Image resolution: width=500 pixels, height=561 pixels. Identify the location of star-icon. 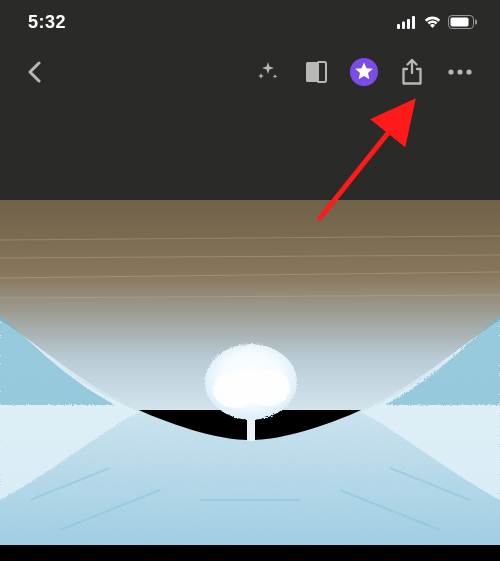
(364, 72).